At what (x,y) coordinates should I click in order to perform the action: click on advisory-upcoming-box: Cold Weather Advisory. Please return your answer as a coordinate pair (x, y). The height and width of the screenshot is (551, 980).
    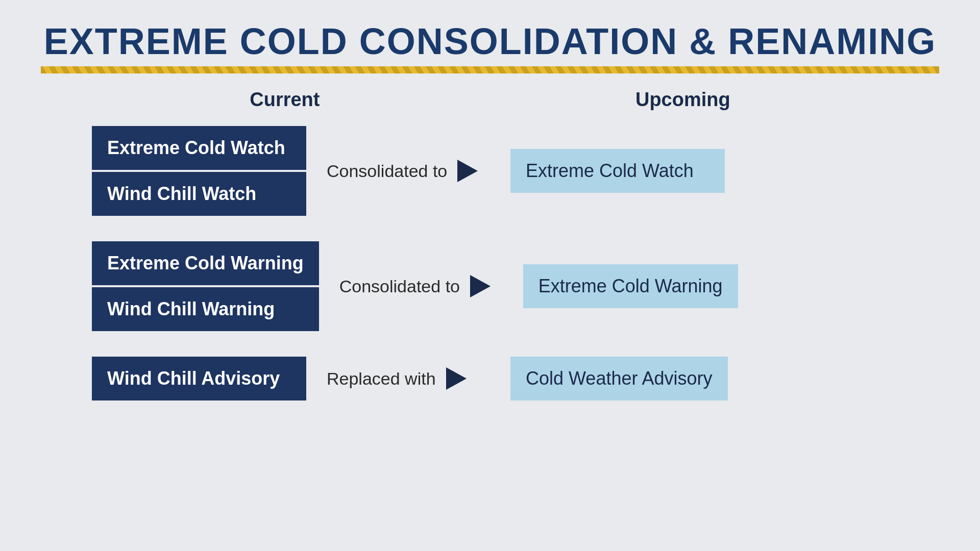
    Looking at the image, I should click on (619, 379).